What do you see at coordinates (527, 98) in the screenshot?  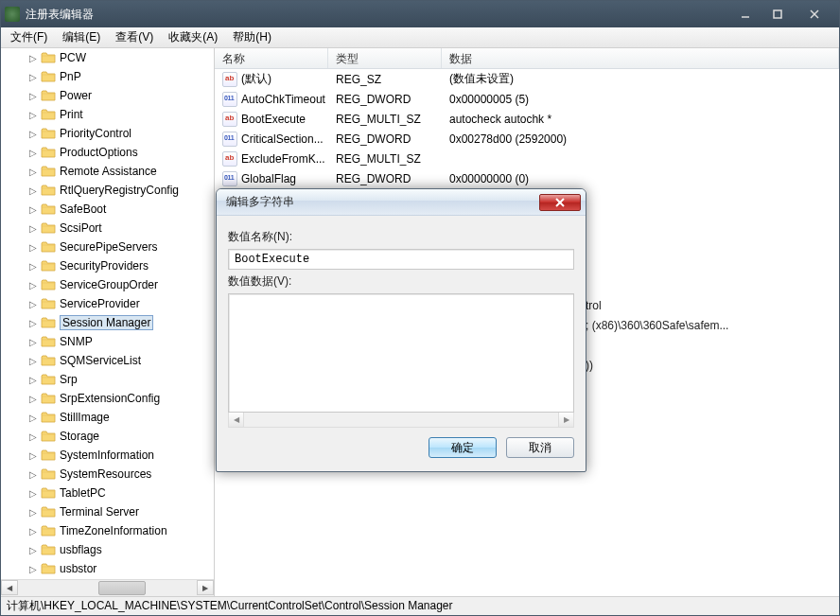 I see `list-row: AutoChkTimeoutREG_DWORD0x00000005 (5)` at bounding box center [527, 98].